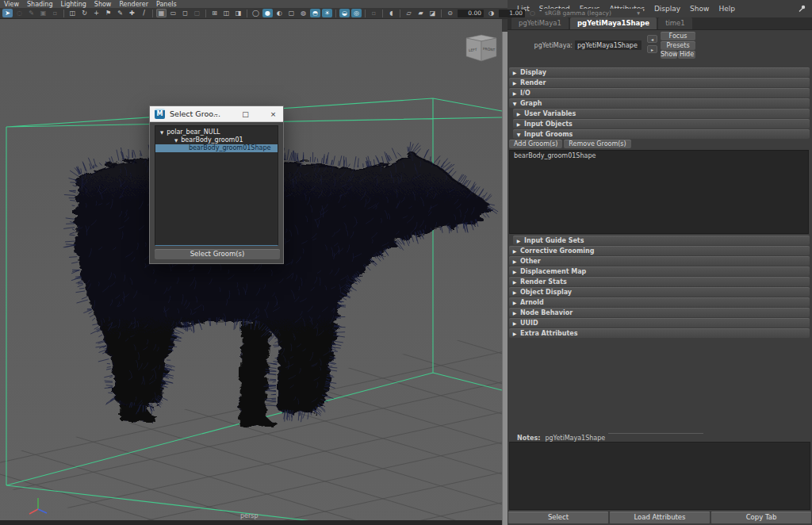  Describe the element at coordinates (357, 13) in the screenshot. I see `ambient-occlusion-icon: ◎` at that location.